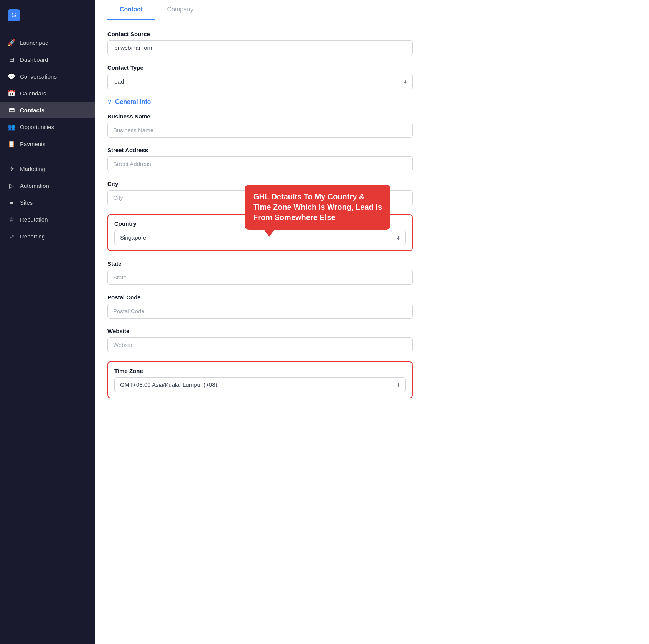  Describe the element at coordinates (12, 43) in the screenshot. I see `launchpad-icon: 🚀` at that location.